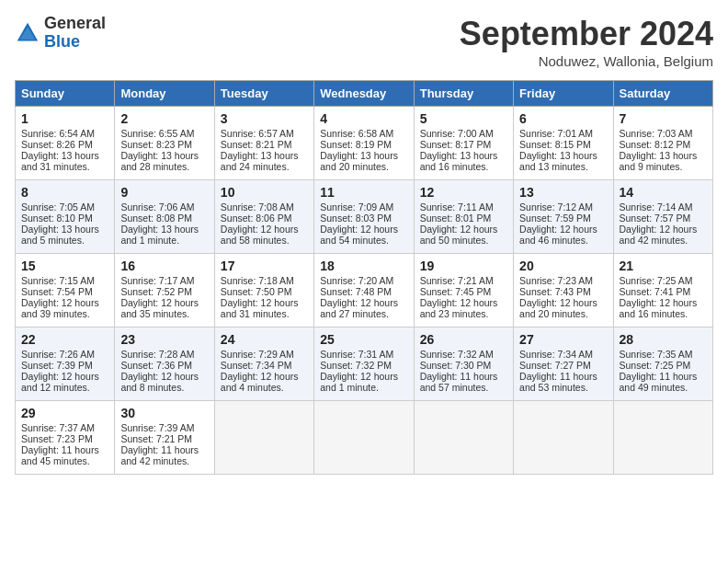 The image size is (728, 563). Describe the element at coordinates (164, 240) in the screenshot. I see `day-info-line: and 1 minute.` at that location.